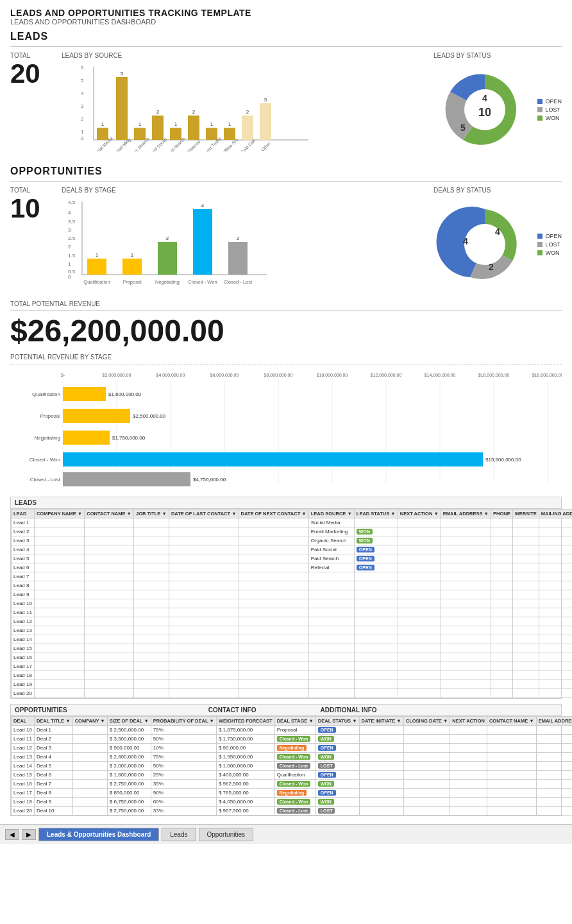 This screenshot has height=924, width=572. What do you see at coordinates (483, 110) in the screenshot?
I see `leads-status-donut: 4 10 5` at bounding box center [483, 110].